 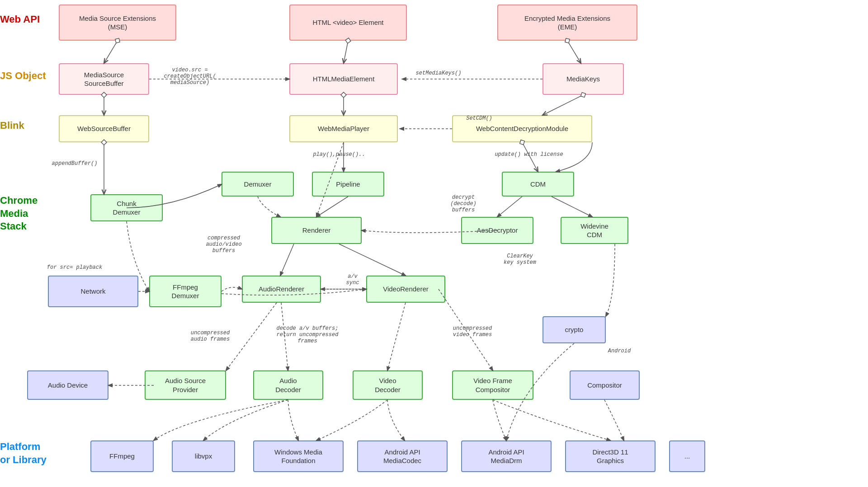 What do you see at coordinates (610, 456) in the screenshot?
I see `box-direct3d-11: Direct3D 11 Graphics` at bounding box center [610, 456].